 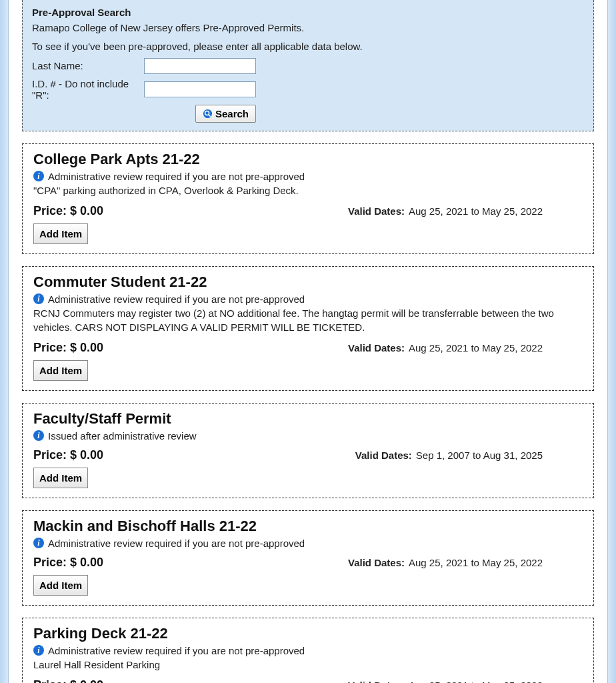 What do you see at coordinates (208, 113) in the screenshot?
I see `search-icon` at bounding box center [208, 113].